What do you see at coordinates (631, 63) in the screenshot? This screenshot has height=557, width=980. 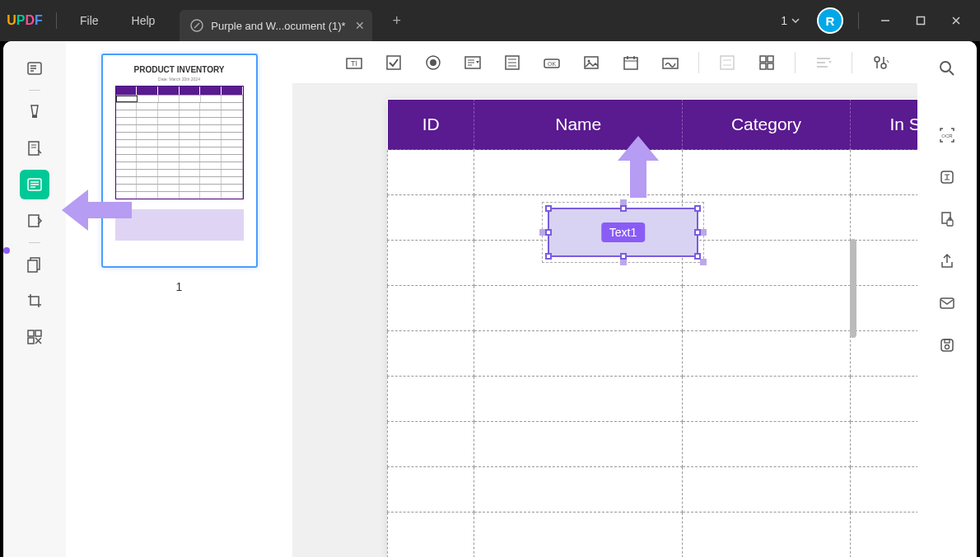 I see `date-field-button` at bounding box center [631, 63].